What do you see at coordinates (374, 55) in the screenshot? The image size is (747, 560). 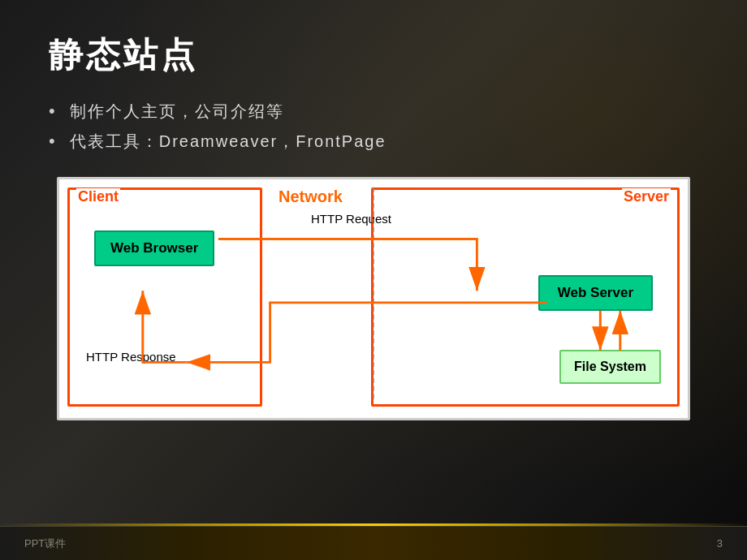 I see `slide-title: 静态站点` at bounding box center [374, 55].